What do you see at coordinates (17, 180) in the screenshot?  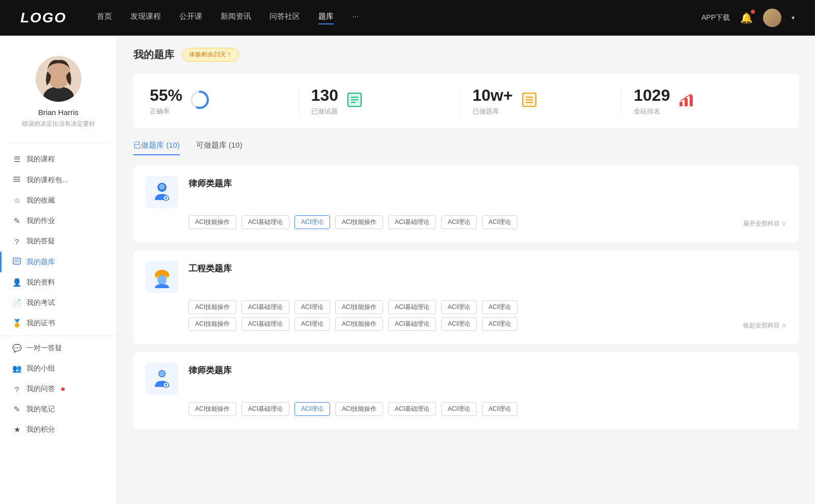 I see `course-package-icon` at bounding box center [17, 180].